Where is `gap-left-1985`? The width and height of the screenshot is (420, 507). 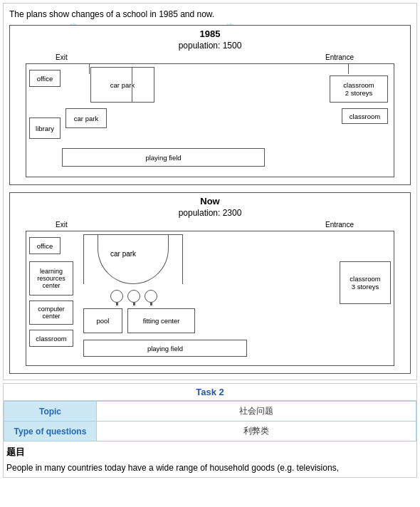
gap-left-1985 is located at coordinates (88, 69).